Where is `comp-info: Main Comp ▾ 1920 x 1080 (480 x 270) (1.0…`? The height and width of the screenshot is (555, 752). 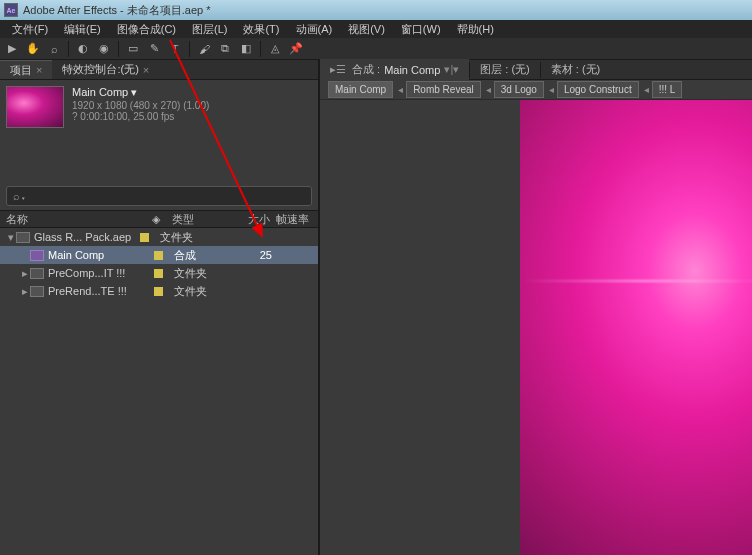 comp-info: Main Comp ▾ 1920 x 1080 (480 x 270) (1.0… is located at coordinates (159, 107).